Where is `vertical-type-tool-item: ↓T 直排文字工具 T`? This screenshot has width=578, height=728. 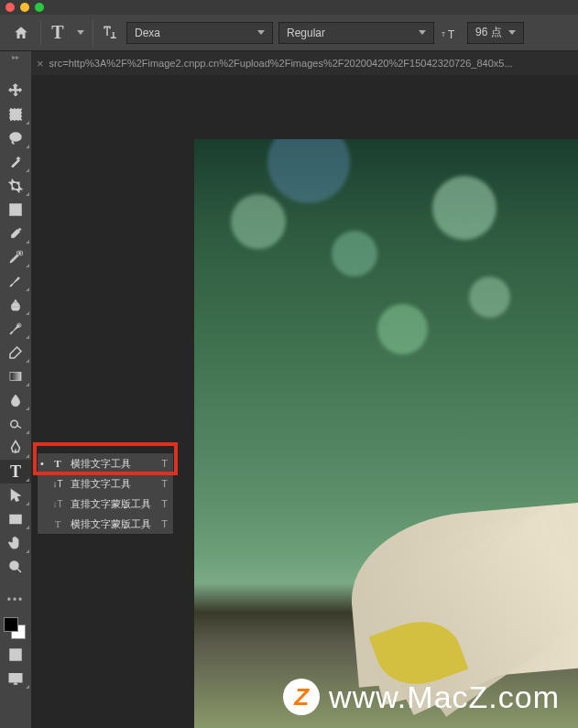 vertical-type-tool-item: ↓T 直排文字工具 T is located at coordinates (105, 484).